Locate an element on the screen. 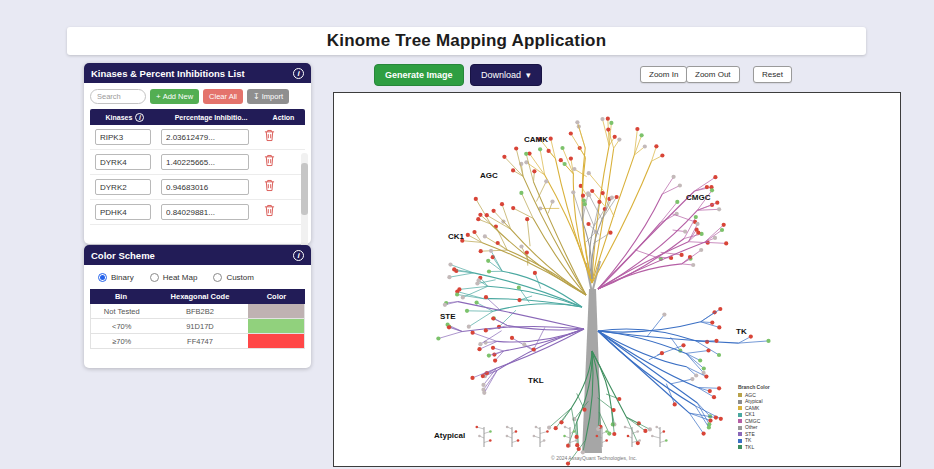  tree-label-tk: TK is located at coordinates (742, 332).